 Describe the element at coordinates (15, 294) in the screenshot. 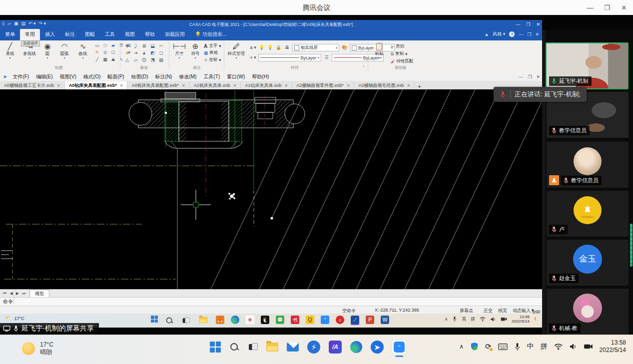

I see `sheet-nav-arrows: ⏮ ◀ ▶ ⏭` at that location.